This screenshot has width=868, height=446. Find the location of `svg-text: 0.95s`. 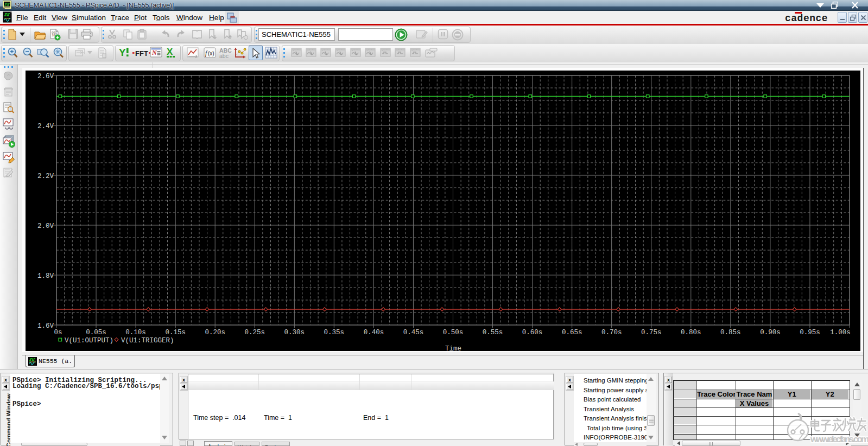

svg-text: 0.95s is located at coordinates (810, 333).